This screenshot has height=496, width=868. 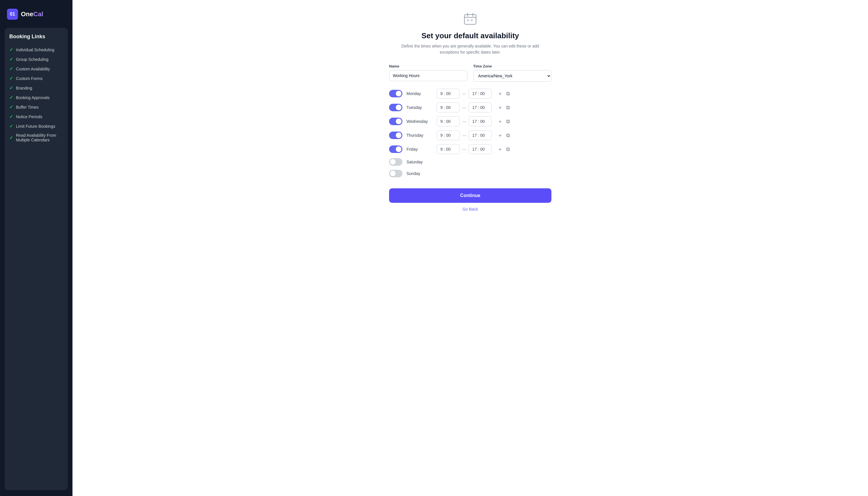 What do you see at coordinates (508, 108) in the screenshot?
I see `copy-slot-tuesday: ⧉` at bounding box center [508, 108].